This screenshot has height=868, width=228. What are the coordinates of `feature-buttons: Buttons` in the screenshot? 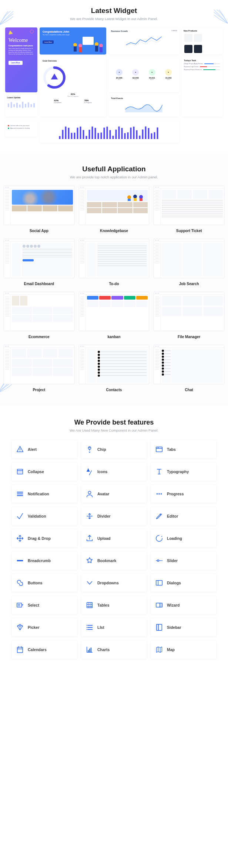 It's located at (44, 583).